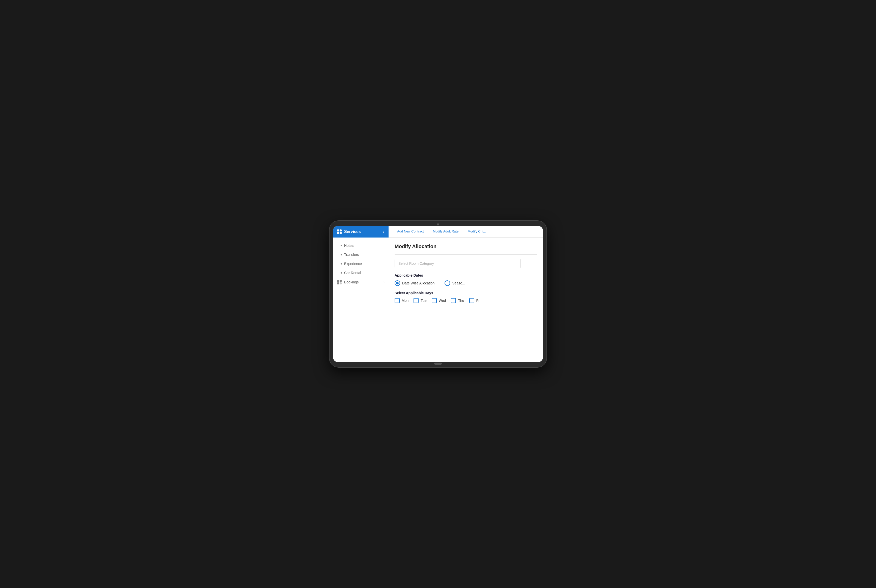 This screenshot has width=876, height=588. What do you see at coordinates (362, 282) in the screenshot?
I see `sidebar-section-label: Bookings` at bounding box center [362, 282].